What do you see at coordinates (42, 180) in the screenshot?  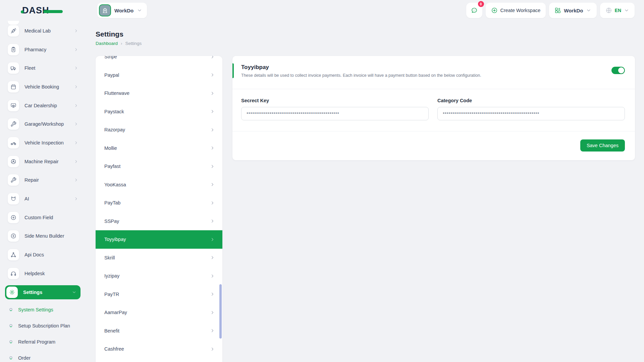 I see `sidebar-item-repair: Repair` at bounding box center [42, 180].